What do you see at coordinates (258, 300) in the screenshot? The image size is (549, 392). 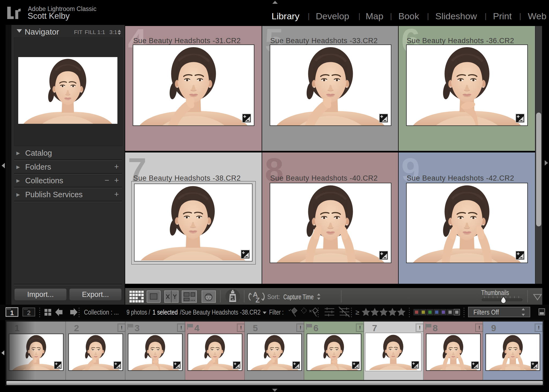 I see `svg-text: Z` at bounding box center [258, 300].